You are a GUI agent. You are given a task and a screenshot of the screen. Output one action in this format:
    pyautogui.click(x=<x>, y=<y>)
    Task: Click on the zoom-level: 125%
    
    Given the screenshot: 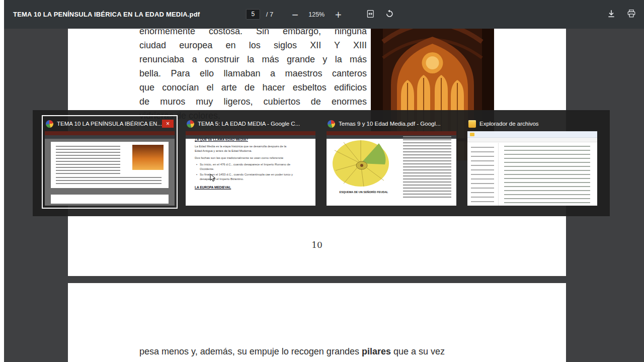 What is the action you would take?
    pyautogui.click(x=316, y=15)
    